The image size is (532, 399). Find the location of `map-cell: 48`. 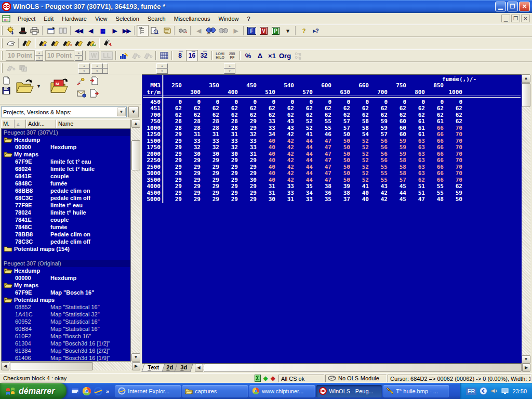

map-cell: 48 is located at coordinates (438, 200).